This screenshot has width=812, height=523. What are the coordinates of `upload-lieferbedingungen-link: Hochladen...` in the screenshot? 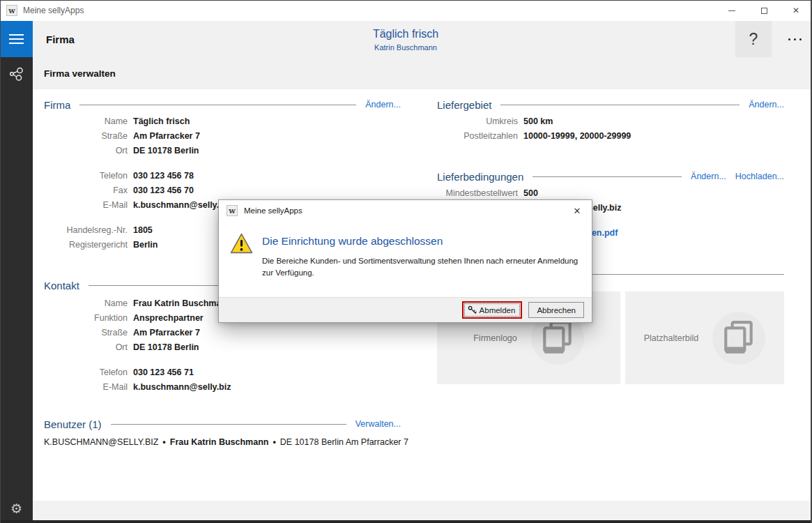 It's located at (760, 176).